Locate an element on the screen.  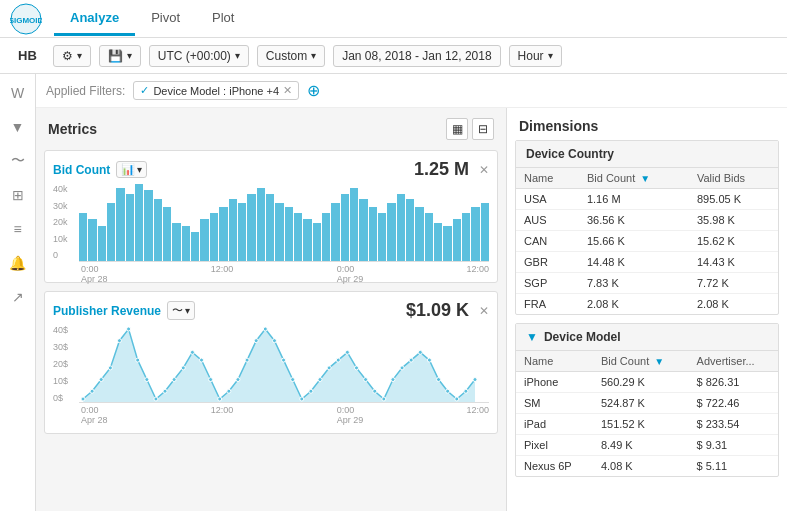
table-row: iPhone 560.29 K $ 826.31 is located at coordinates (647, 382).